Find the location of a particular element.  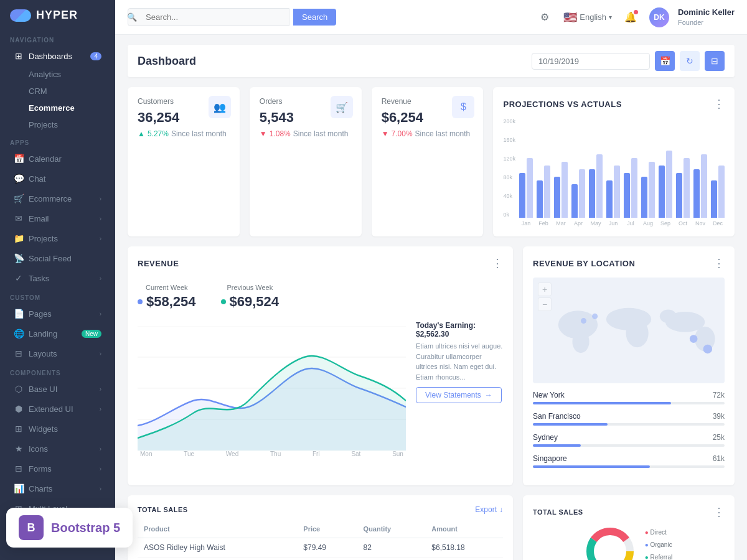

revenue-since: Since last month is located at coordinates (443, 134).